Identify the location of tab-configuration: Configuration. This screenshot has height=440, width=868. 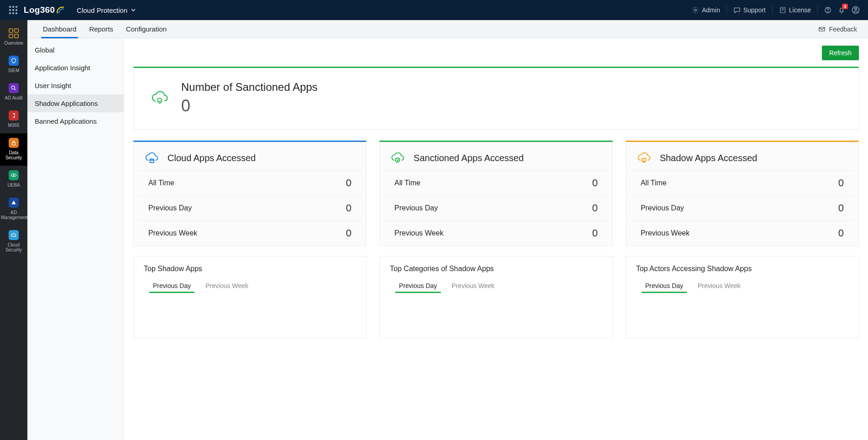
(146, 29).